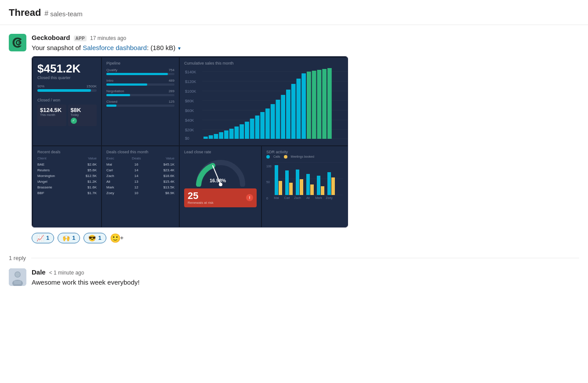 This screenshot has width=588, height=383. I want to click on replies-divider: 1 reply, so click(294, 258).